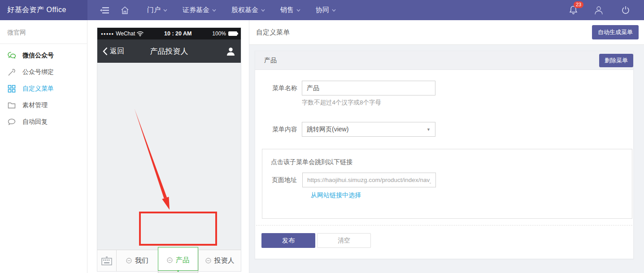 This screenshot has height=273, width=644. I want to click on battery-icon, so click(233, 34).